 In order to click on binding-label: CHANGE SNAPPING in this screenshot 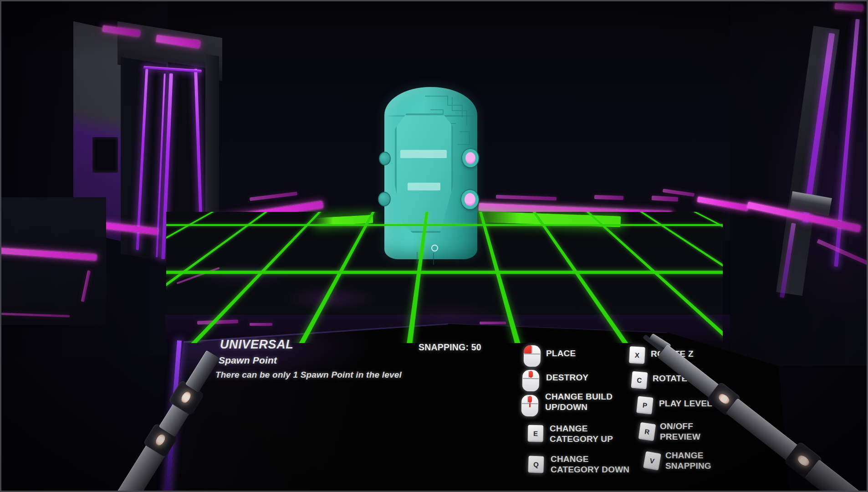, I will do `click(694, 461)`.